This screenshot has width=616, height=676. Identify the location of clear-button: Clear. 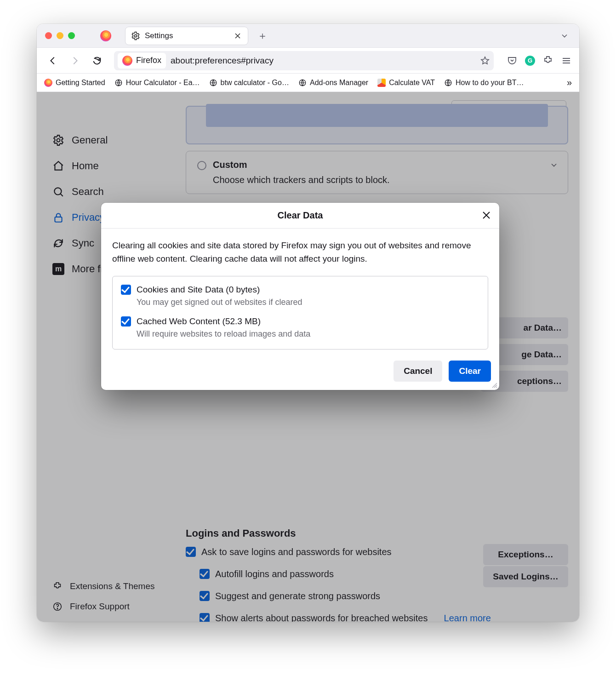
(470, 371).